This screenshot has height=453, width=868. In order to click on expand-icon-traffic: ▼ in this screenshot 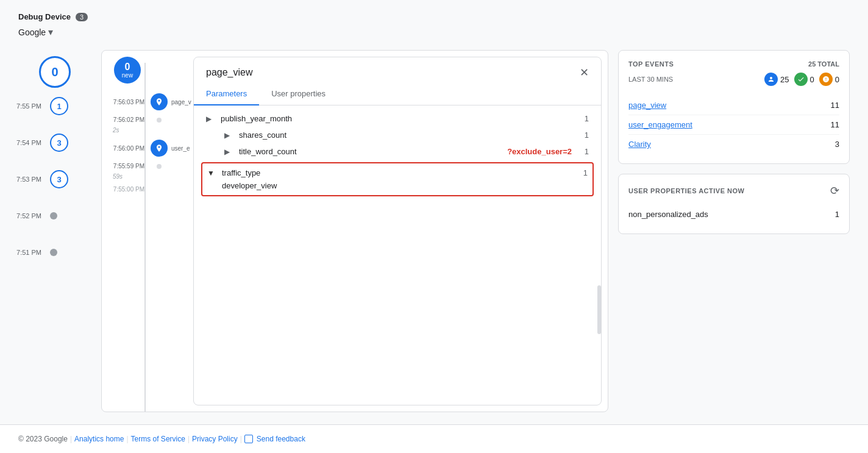, I will do `click(212, 173)`.